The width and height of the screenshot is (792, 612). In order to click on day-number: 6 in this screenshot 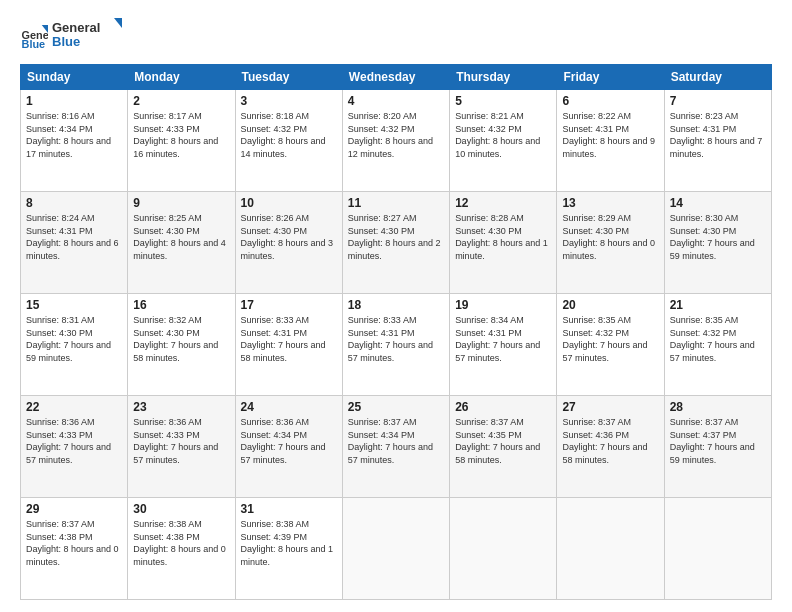, I will do `click(610, 101)`.